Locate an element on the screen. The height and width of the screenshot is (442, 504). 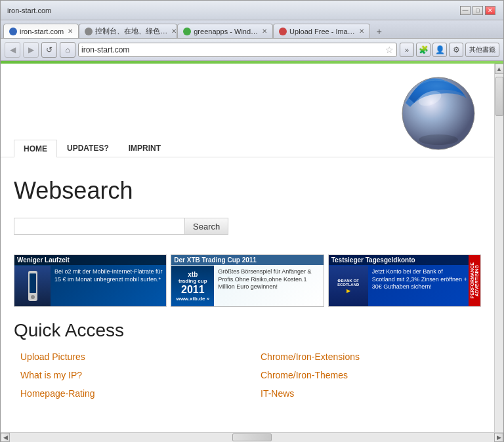
scroll-right-button: ▶ is located at coordinates (499, 437).